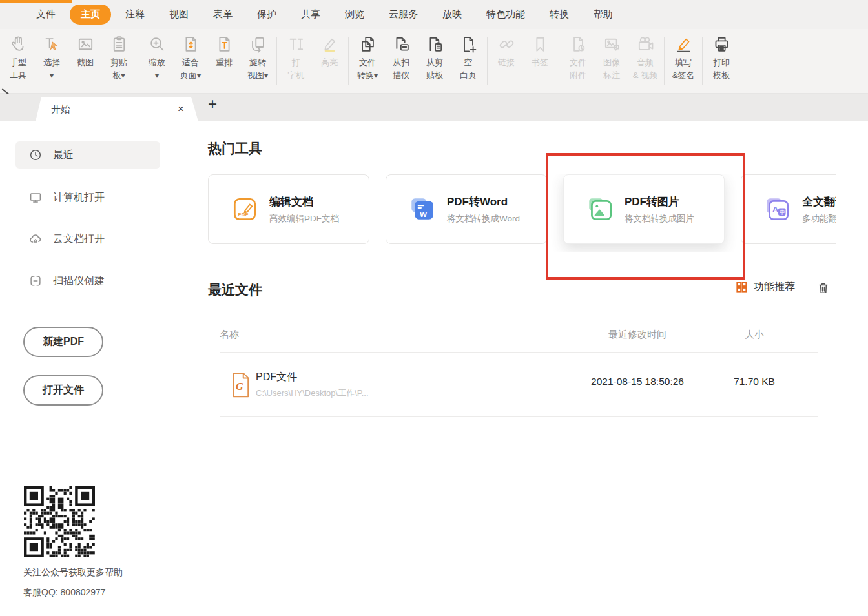 Image resolution: width=868 pixels, height=616 pixels. Describe the element at coordinates (46, 14) in the screenshot. I see `menu-file: 文件` at that location.